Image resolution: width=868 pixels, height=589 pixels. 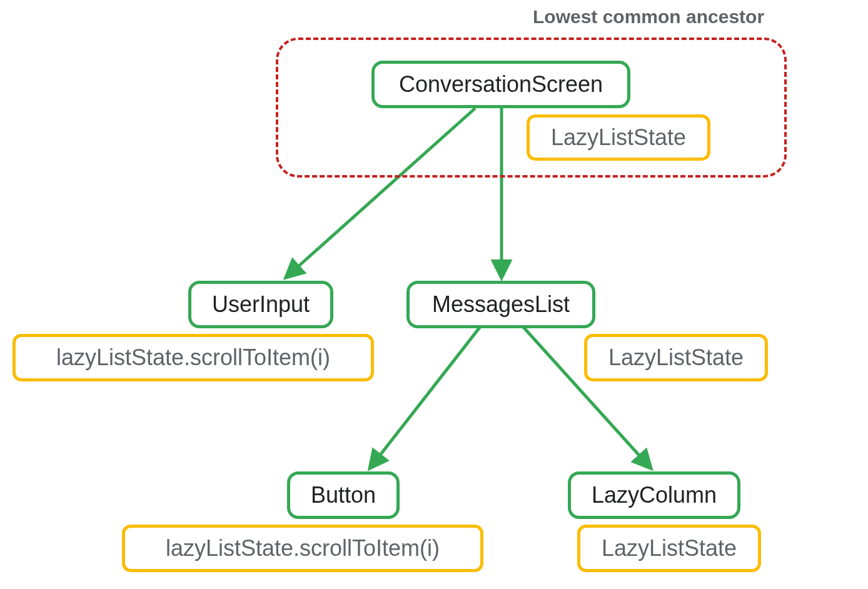 I want to click on node-user-input: UserInput, so click(x=261, y=305).